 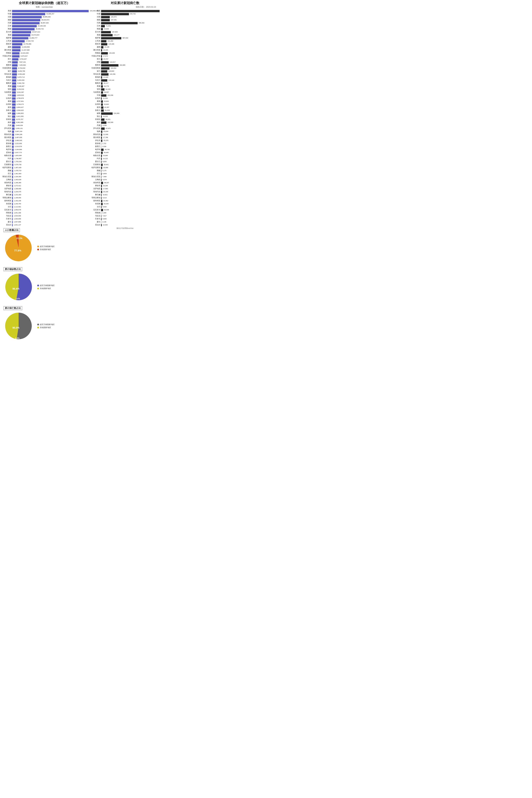 What do you see at coordinates (50, 29) in the screenshot?
I see `left-bar-track: 30,469,702` at bounding box center [50, 29].